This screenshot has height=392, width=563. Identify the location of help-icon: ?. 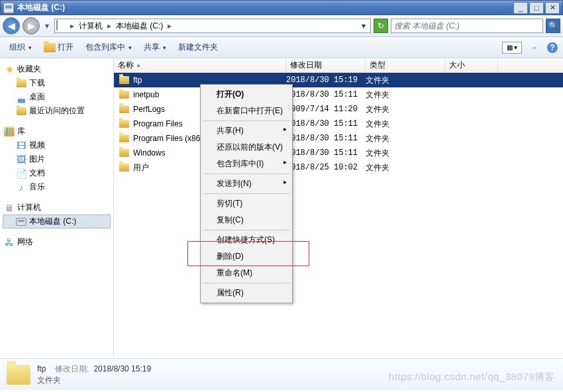
(552, 48).